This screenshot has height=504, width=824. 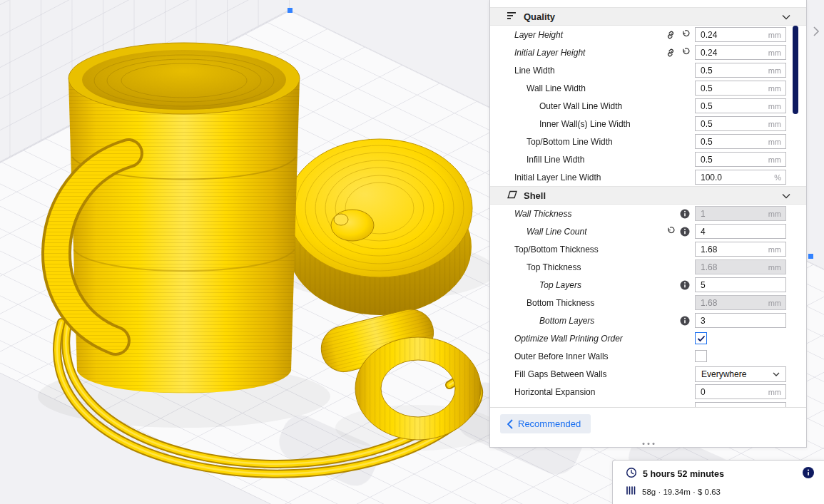 What do you see at coordinates (741, 53) in the screenshot?
I see `initial-layer-height-input` at bounding box center [741, 53].